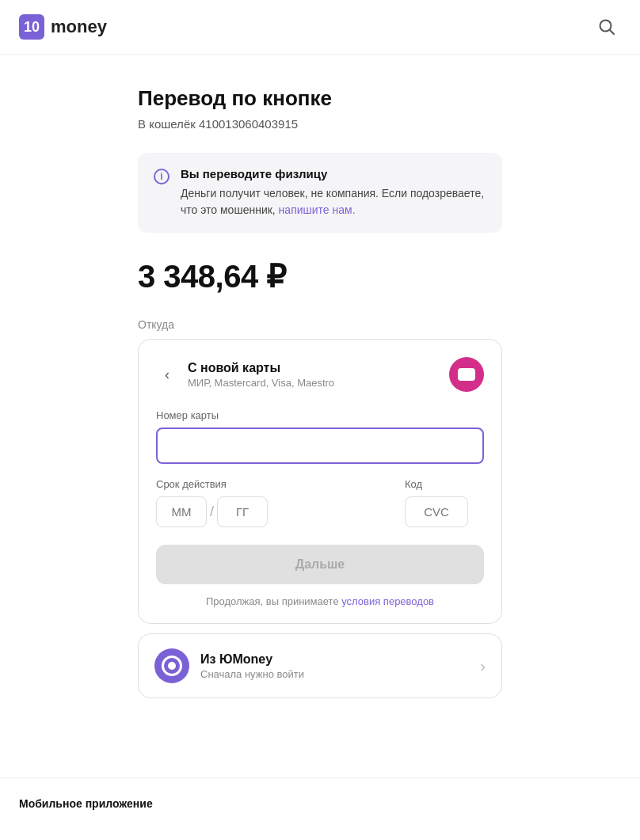  I want to click on expiry-month-input, so click(181, 511).